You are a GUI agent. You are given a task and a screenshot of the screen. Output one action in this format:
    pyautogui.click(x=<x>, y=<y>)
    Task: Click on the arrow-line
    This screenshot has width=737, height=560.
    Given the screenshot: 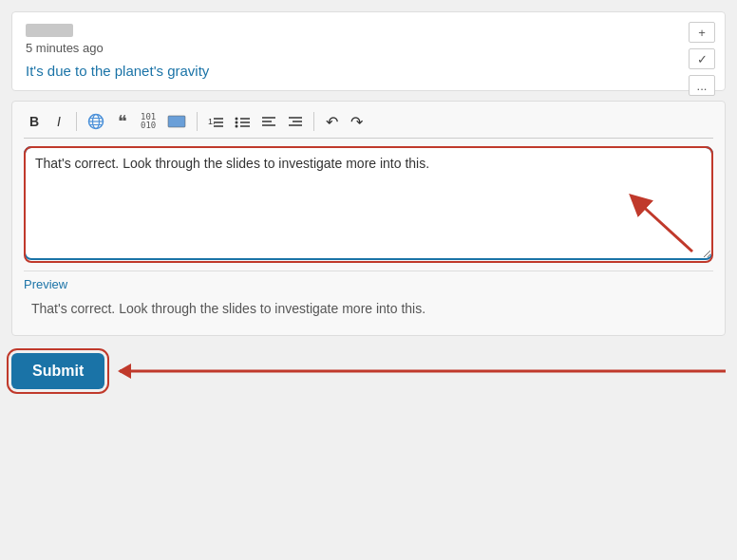 What is the action you would take?
    pyautogui.click(x=423, y=372)
    